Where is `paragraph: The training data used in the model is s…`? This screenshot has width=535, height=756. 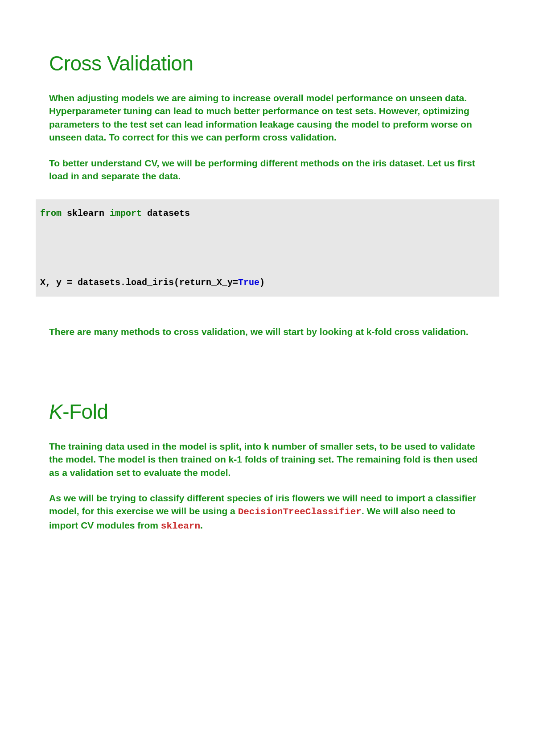
paragraph: The training data used in the model is s… is located at coordinates (268, 459).